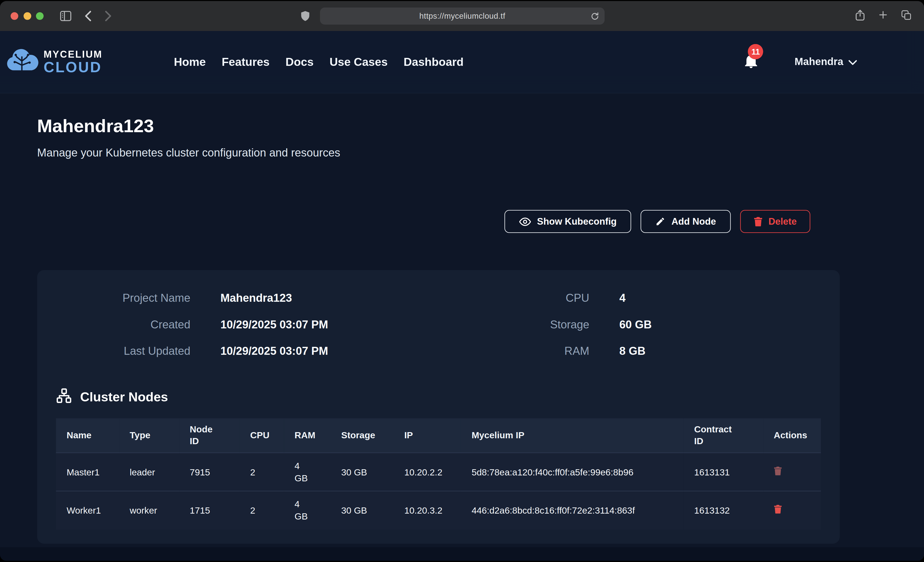  What do you see at coordinates (124, 397) in the screenshot?
I see `cluster-nodes-title: Cluster Nodes` at bounding box center [124, 397].